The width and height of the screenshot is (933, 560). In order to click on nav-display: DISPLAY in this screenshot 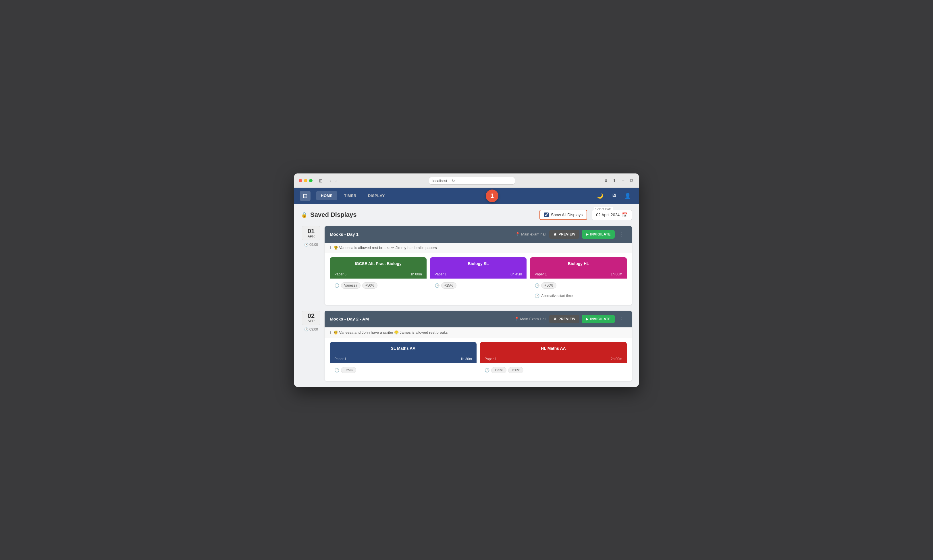, I will do `click(377, 195)`.